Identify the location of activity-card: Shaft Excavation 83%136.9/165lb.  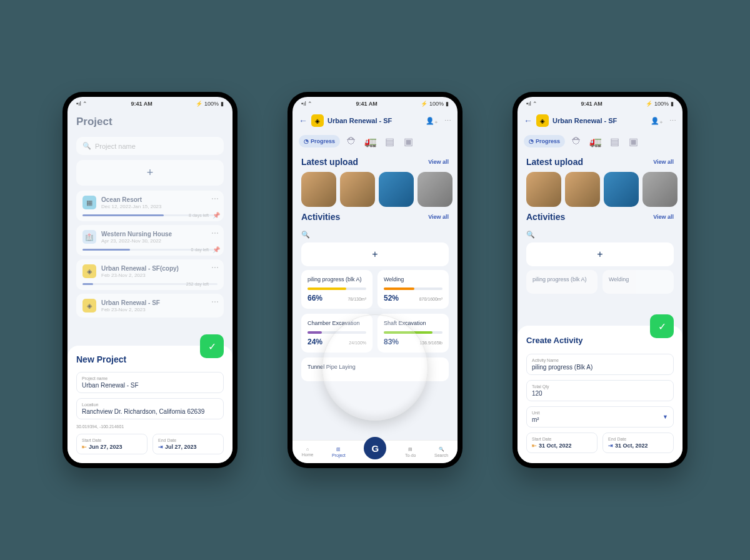
(413, 333).